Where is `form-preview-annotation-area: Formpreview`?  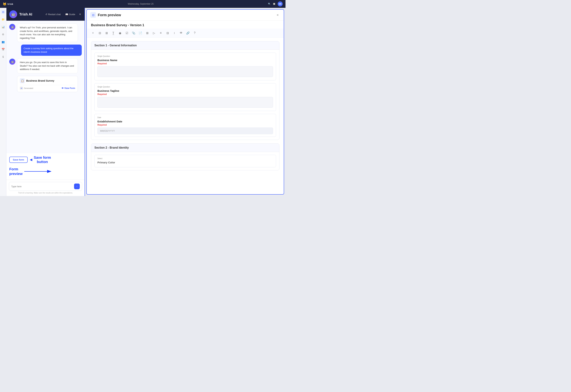 form-preview-annotation-area: Formpreview is located at coordinates (45, 172).